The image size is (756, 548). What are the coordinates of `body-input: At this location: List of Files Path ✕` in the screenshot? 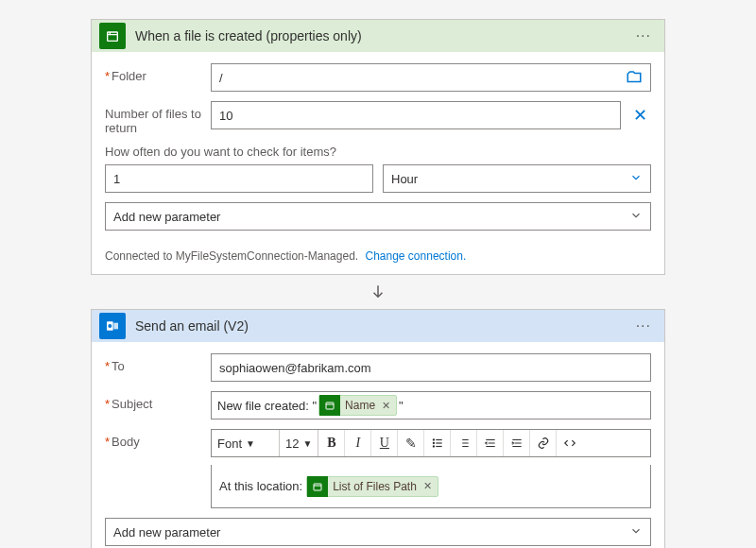 It's located at (431, 487).